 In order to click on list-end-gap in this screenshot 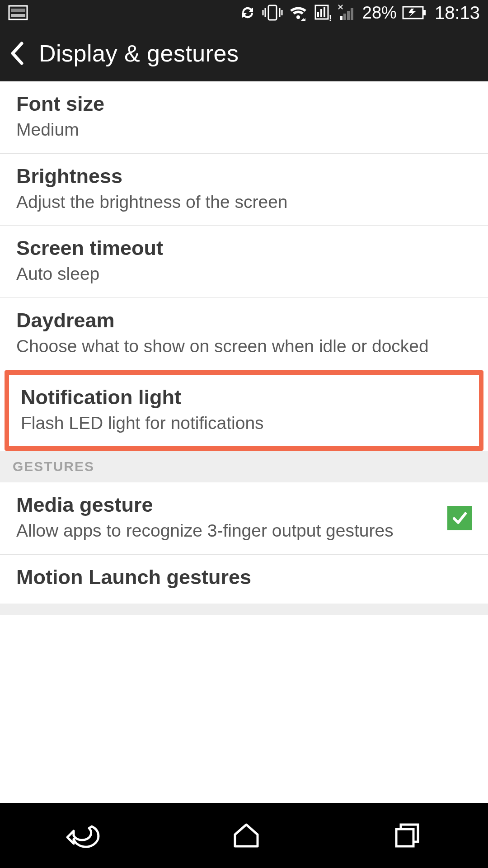, I will do `click(244, 609)`.